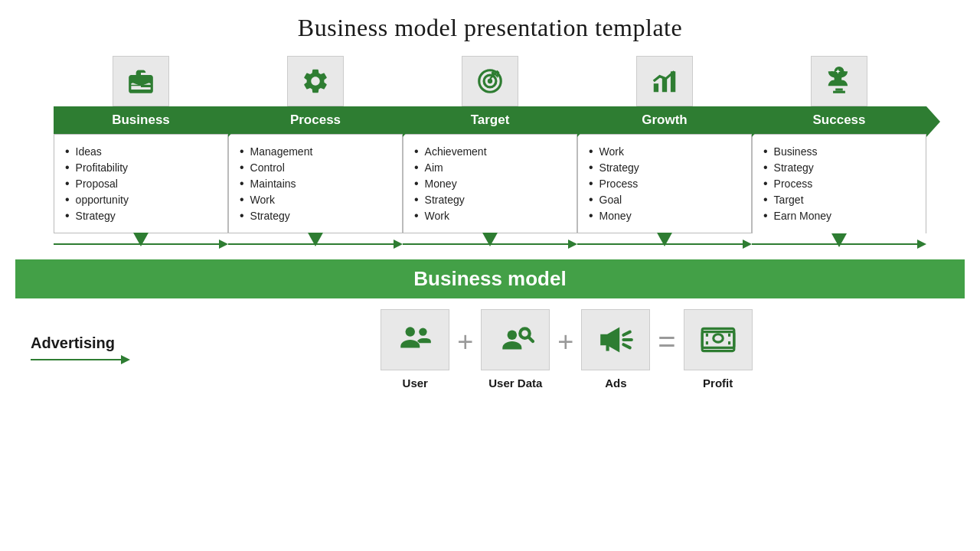 The image size is (980, 551). What do you see at coordinates (315, 120) in the screenshot?
I see `arrow-label-process: Process` at bounding box center [315, 120].